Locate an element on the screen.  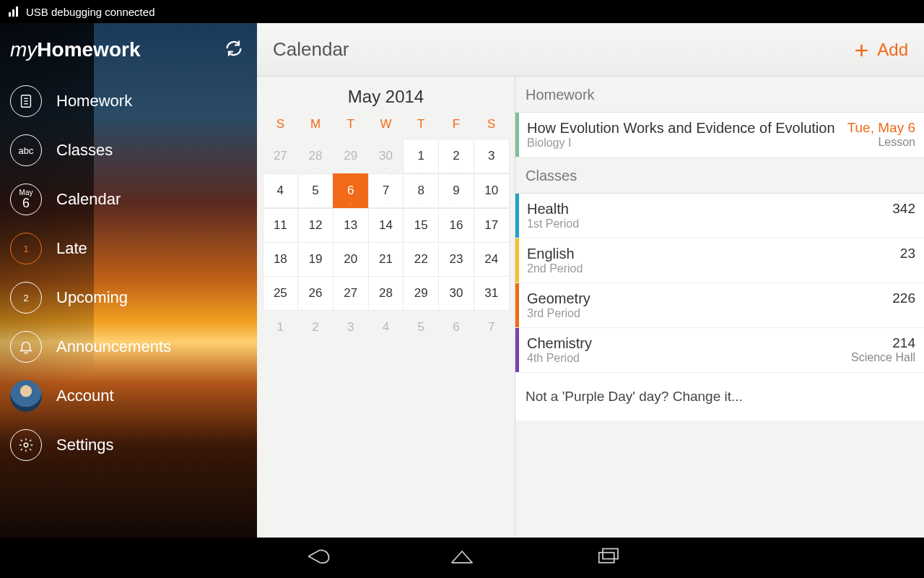
calendar-day-cell: 12 is located at coordinates (315, 225).